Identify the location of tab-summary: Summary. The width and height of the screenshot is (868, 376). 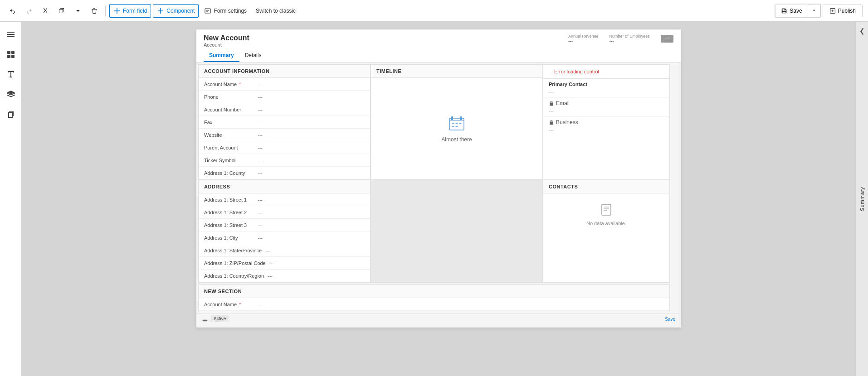
(221, 56).